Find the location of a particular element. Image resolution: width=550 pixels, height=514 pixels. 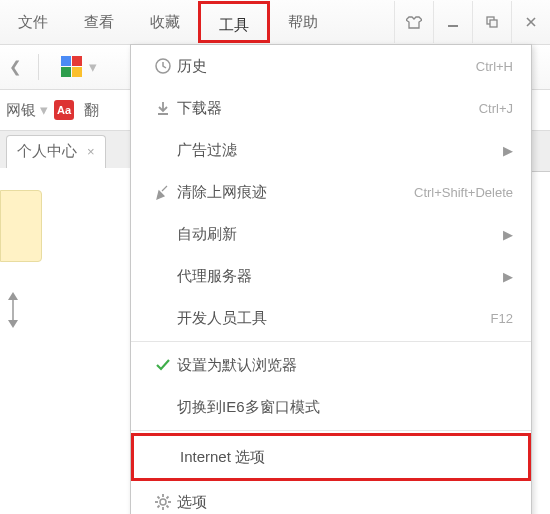

menu-item-downloads: 下载器 Ctrl+J is located at coordinates (331, 108).